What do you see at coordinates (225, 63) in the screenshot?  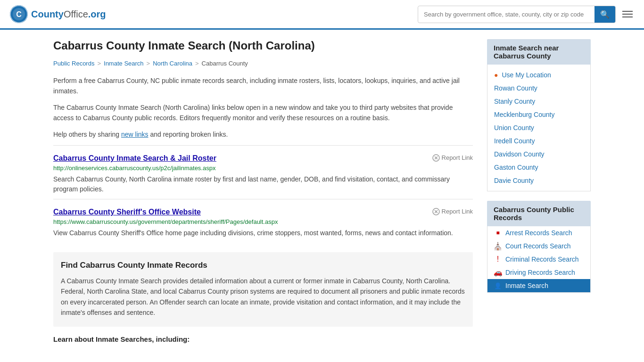 I see `breadcrumb-current: Cabarrus County` at bounding box center [225, 63].